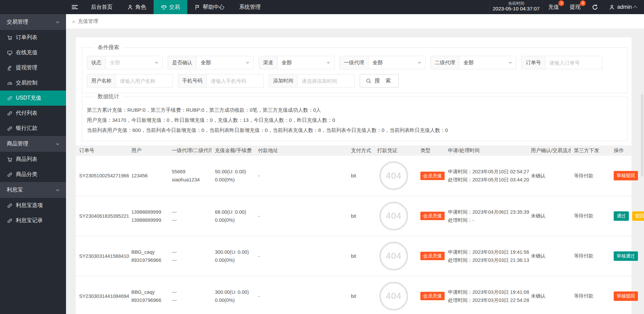 The width and height of the screenshot is (644, 314). I want to click on withdraw-shortcut-label: 提现, so click(575, 7).